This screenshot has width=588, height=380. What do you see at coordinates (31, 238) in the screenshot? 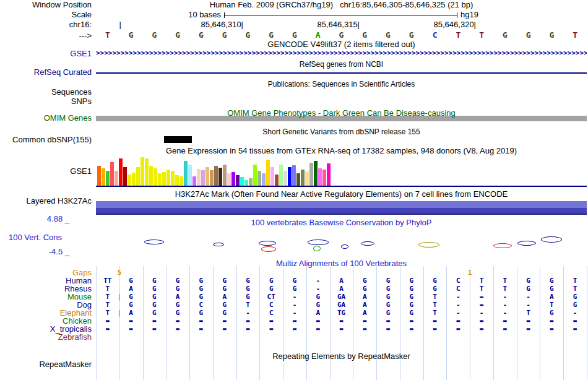
I see `side-label-phylop-name: 100 Vert. Cons` at bounding box center [31, 238].